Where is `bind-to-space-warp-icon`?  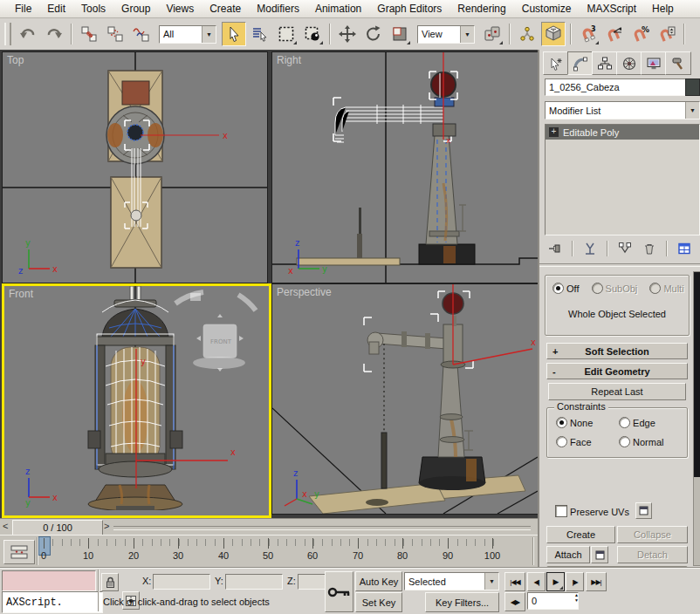 bind-to-space-warp-icon is located at coordinates (141, 34).